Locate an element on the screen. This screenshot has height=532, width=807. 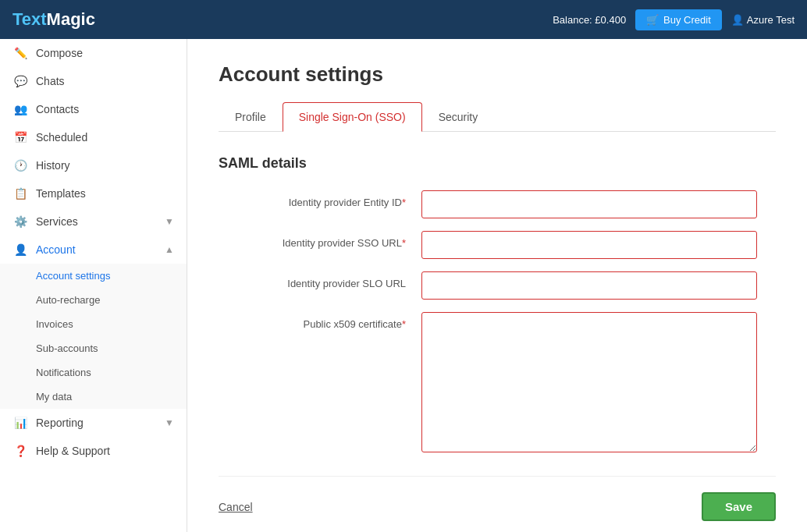
sidebar-subitem-my-data: My data is located at coordinates (94, 396).